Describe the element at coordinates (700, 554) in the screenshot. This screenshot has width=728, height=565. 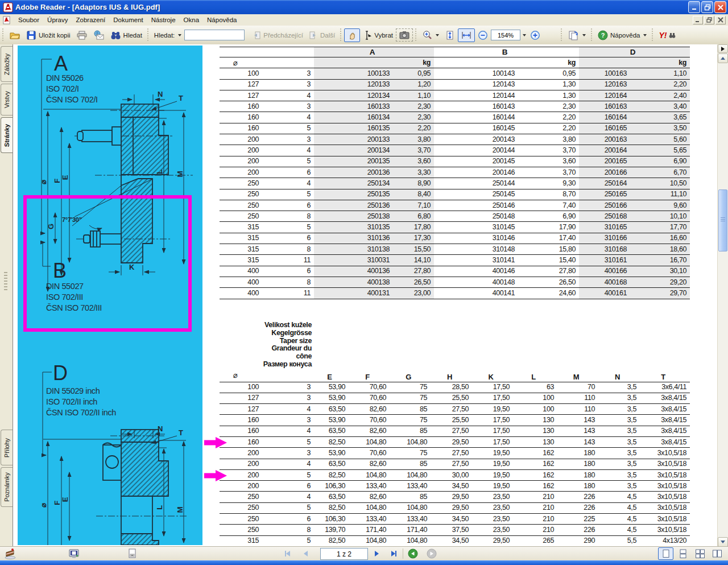
I see `continuous-facing-icon` at that location.